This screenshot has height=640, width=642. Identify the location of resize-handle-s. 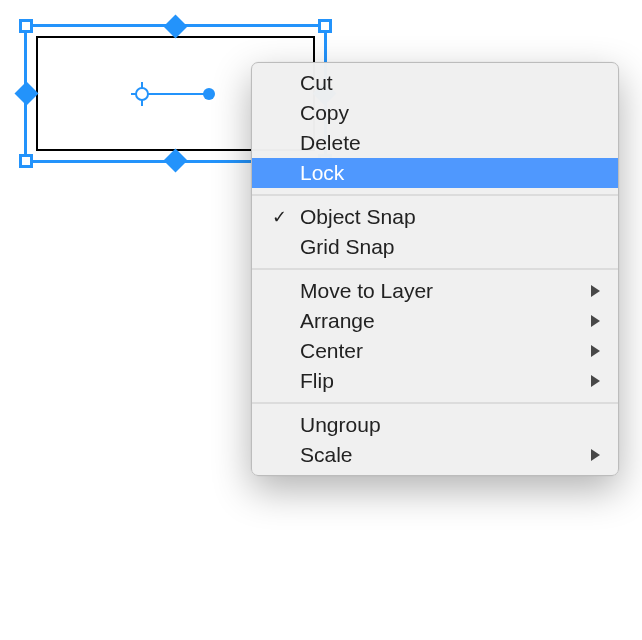
(175, 160).